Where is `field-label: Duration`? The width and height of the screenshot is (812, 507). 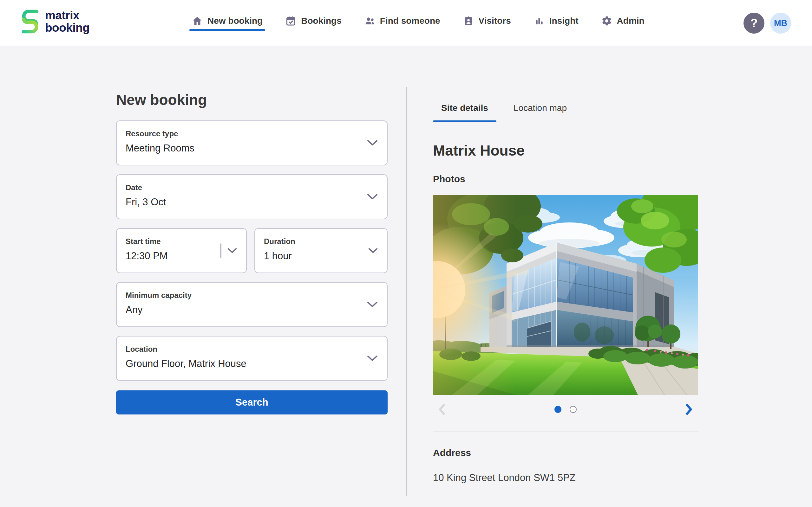
field-label: Duration is located at coordinates (310, 241).